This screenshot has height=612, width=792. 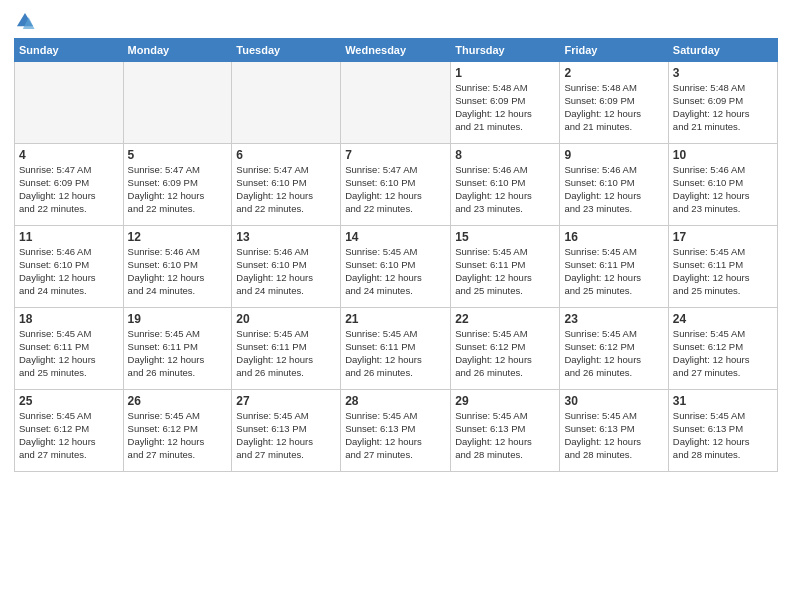 What do you see at coordinates (178, 349) in the screenshot?
I see `calendar-cell: 19Sunrise: 5:45 AM Sunset: 6:11 PM Dayli…` at bounding box center [178, 349].